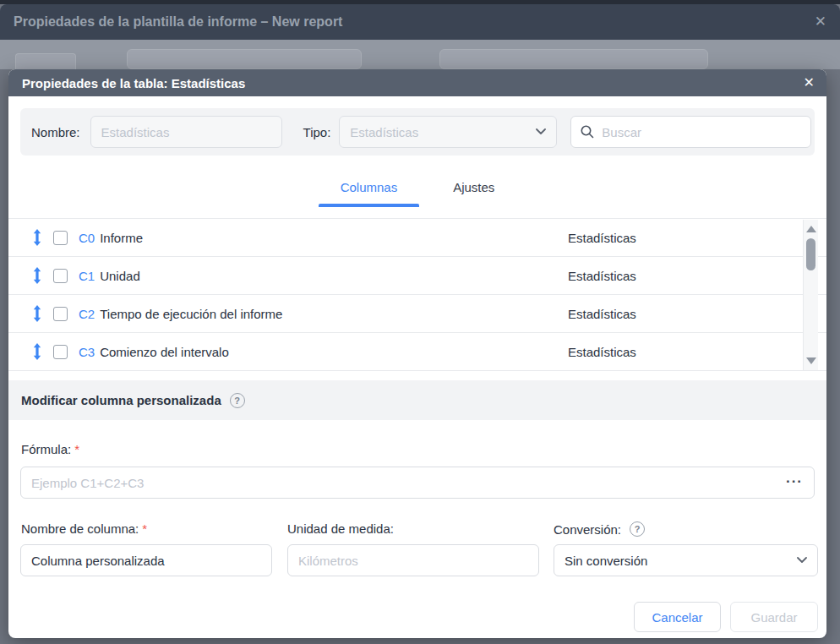 Image resolution: width=840 pixels, height=644 pixels. Describe the element at coordinates (341, 529) in the screenshot. I see `unit-label: Unidad de medida:` at that location.